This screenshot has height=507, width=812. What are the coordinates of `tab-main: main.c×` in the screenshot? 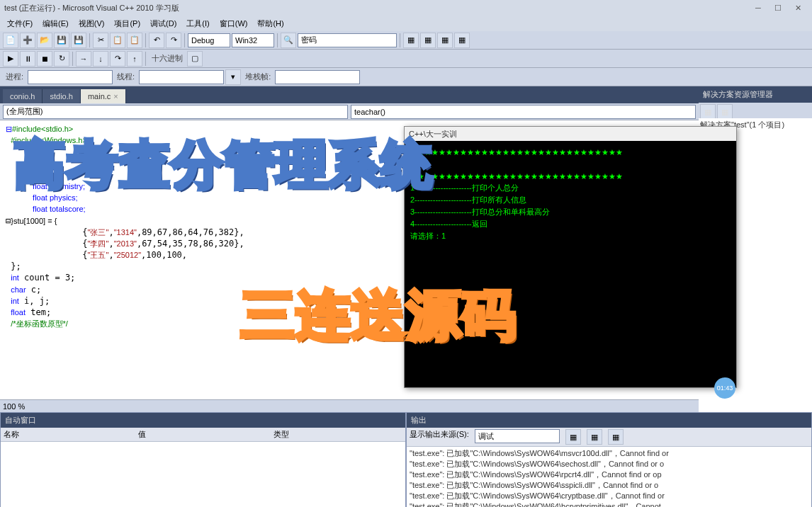 It's located at (103, 96).